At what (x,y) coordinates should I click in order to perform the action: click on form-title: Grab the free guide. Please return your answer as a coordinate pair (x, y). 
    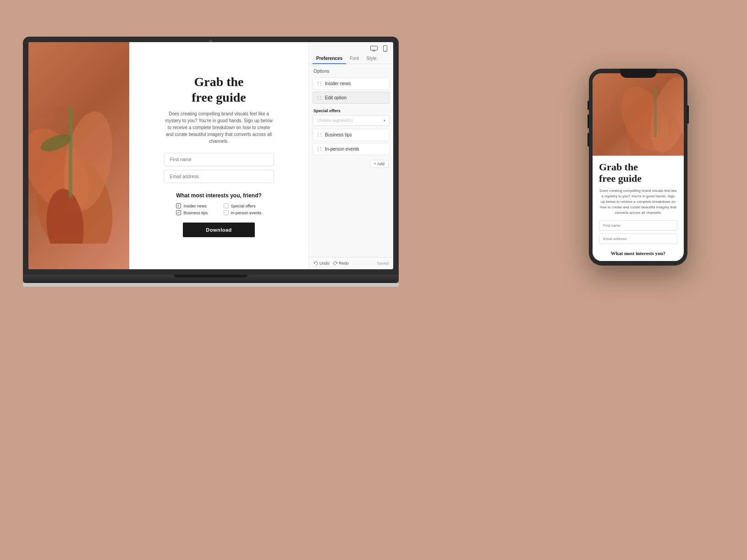
    Looking at the image, I should click on (219, 90).